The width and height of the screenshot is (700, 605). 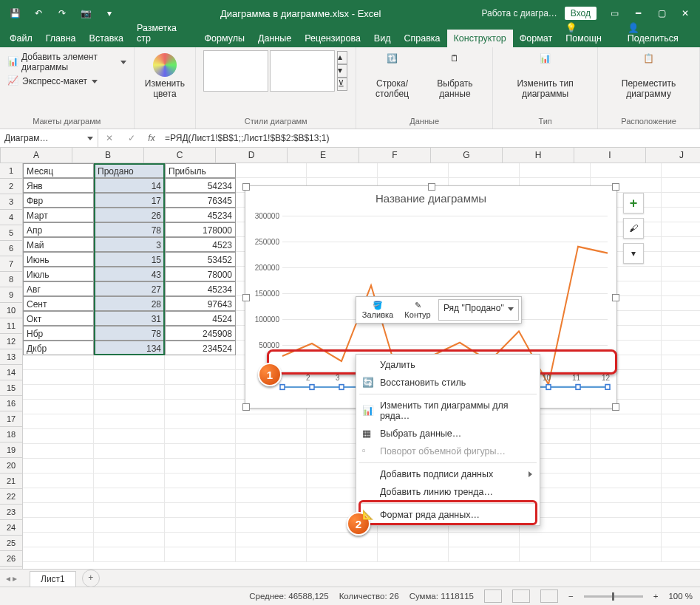 What do you see at coordinates (109, 13) in the screenshot?
I see `qat-dropdown-icon: ▾` at bounding box center [109, 13].